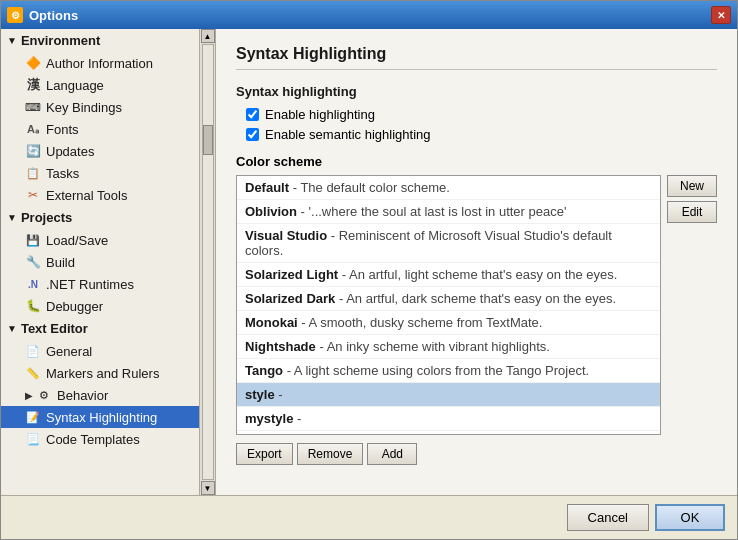  Describe the element at coordinates (208, 140) in the screenshot. I see `scroll-thumb` at that location.